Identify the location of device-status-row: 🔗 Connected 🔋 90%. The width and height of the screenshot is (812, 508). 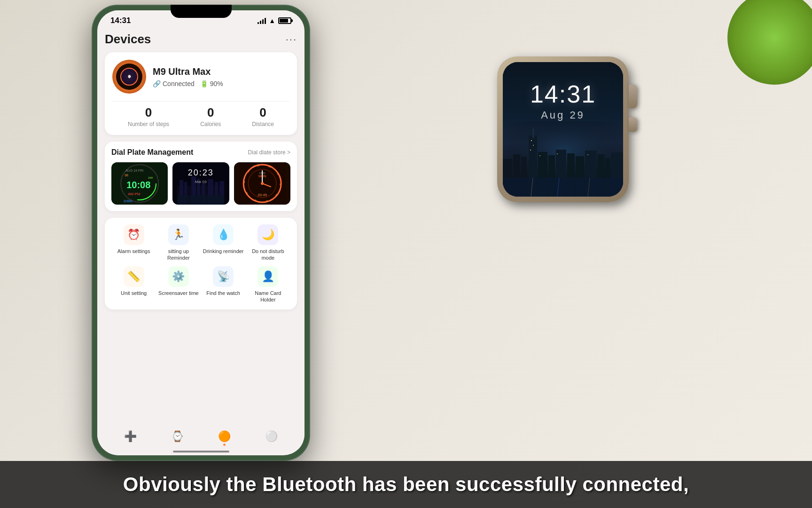
(221, 84).